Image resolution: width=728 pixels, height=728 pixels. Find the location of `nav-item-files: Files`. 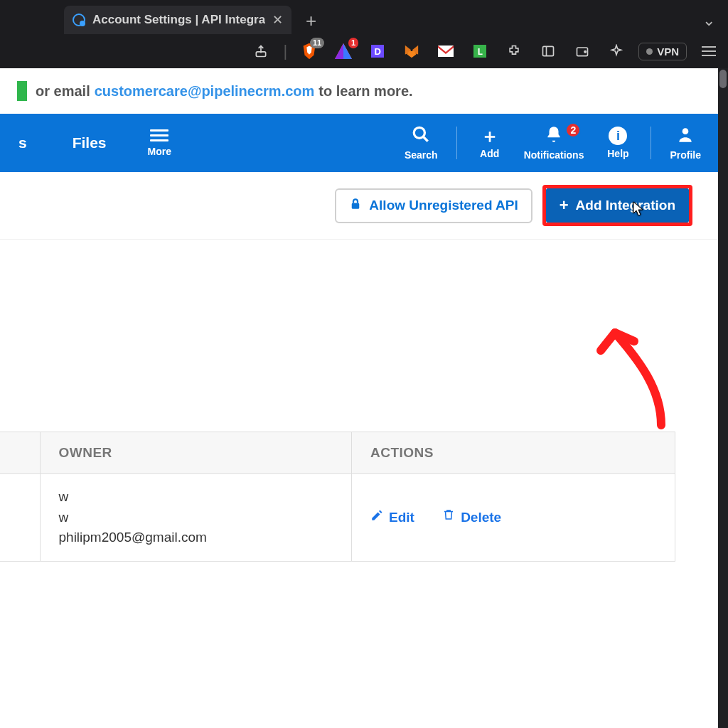

nav-item-files: Files is located at coordinates (90, 143).